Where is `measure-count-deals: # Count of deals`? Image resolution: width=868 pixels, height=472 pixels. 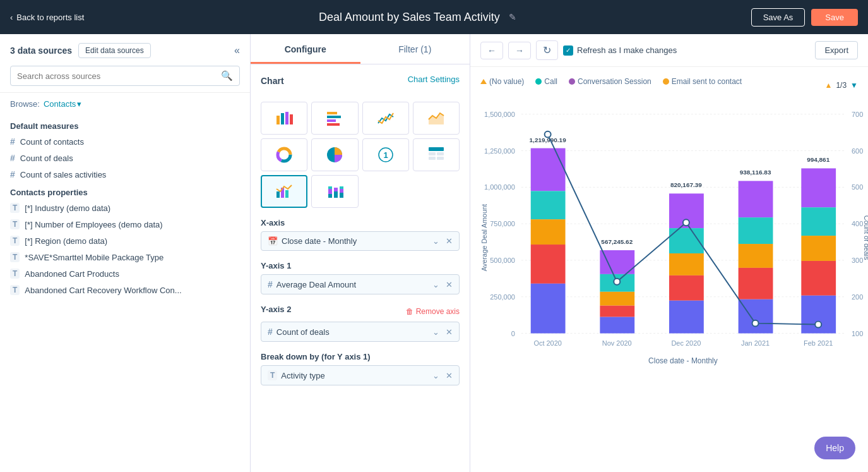 measure-count-deals: # Count of deals is located at coordinates (125, 158).